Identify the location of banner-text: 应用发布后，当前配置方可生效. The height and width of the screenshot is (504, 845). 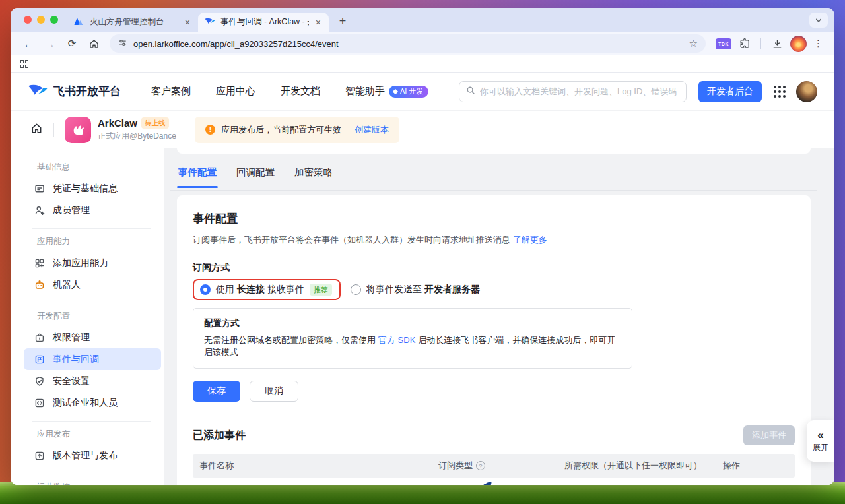
(281, 130).